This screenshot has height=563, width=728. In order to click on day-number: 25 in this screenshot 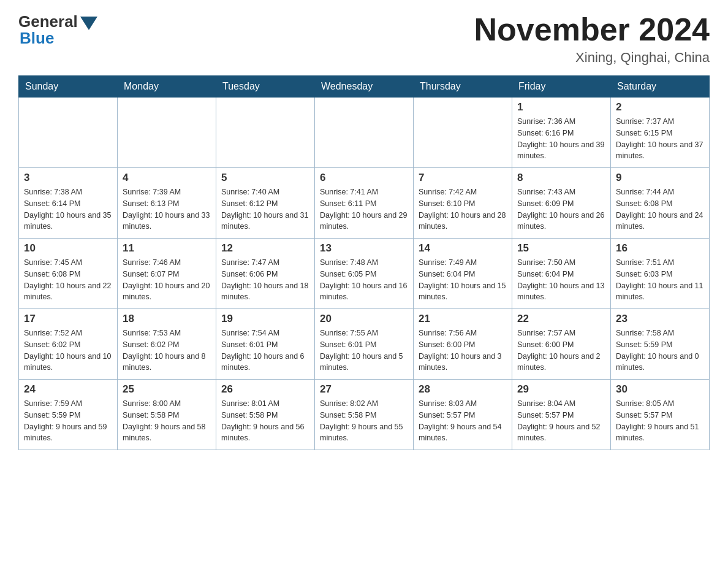, I will do `click(167, 389)`.